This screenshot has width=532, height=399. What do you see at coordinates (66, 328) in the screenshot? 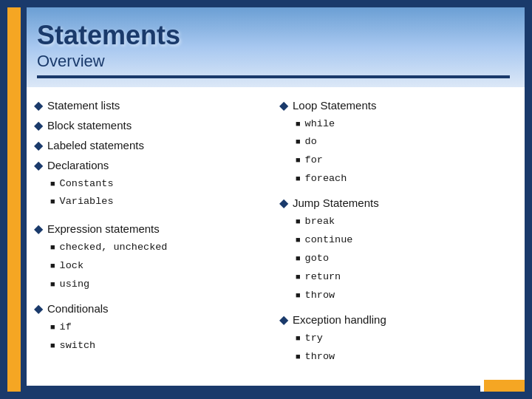
I see `item-label: if` at bounding box center [66, 328].